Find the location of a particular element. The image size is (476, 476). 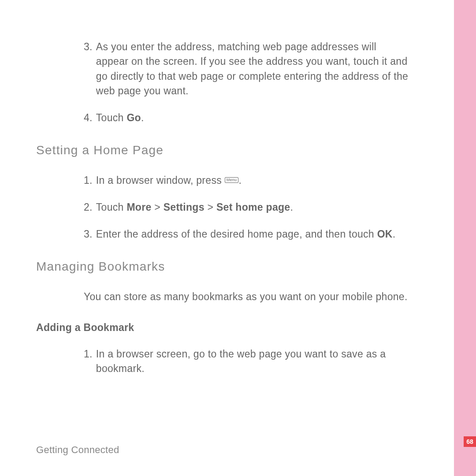

footer-section-title: Getting Connected is located at coordinates (78, 450).